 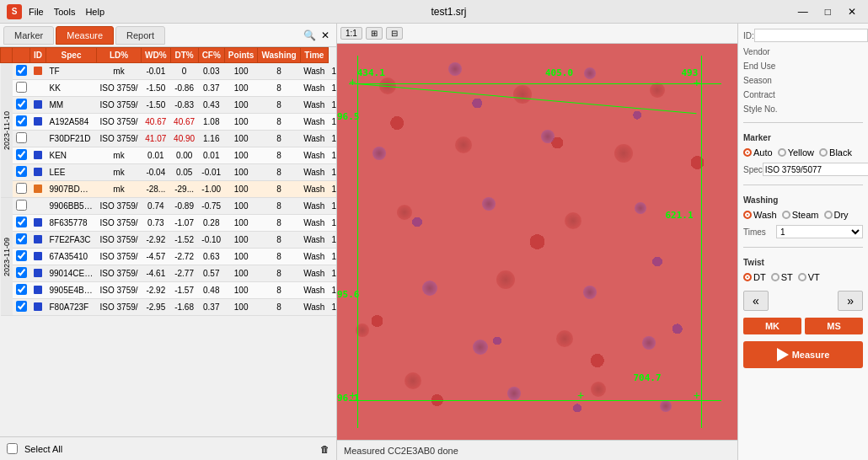 I want to click on grid-button: ⊞, so click(x=374, y=34).